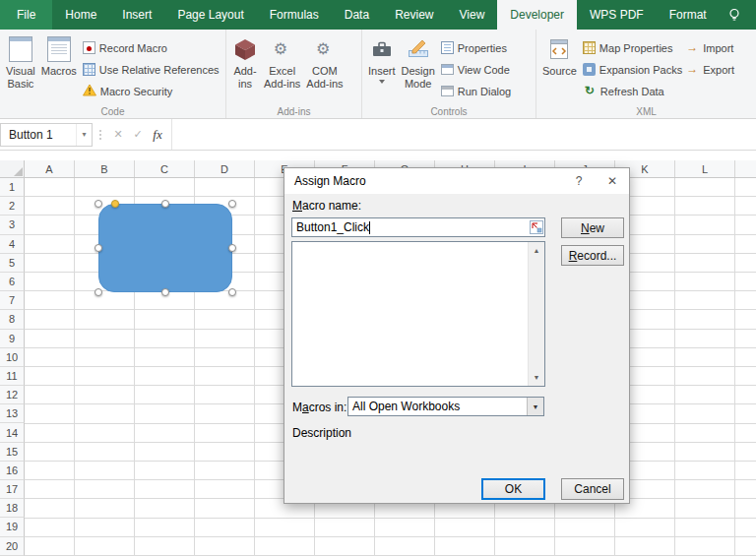 The image size is (756, 556). Describe the element at coordinates (158, 135) in the screenshot. I see `insert-function-icon: fx` at that location.